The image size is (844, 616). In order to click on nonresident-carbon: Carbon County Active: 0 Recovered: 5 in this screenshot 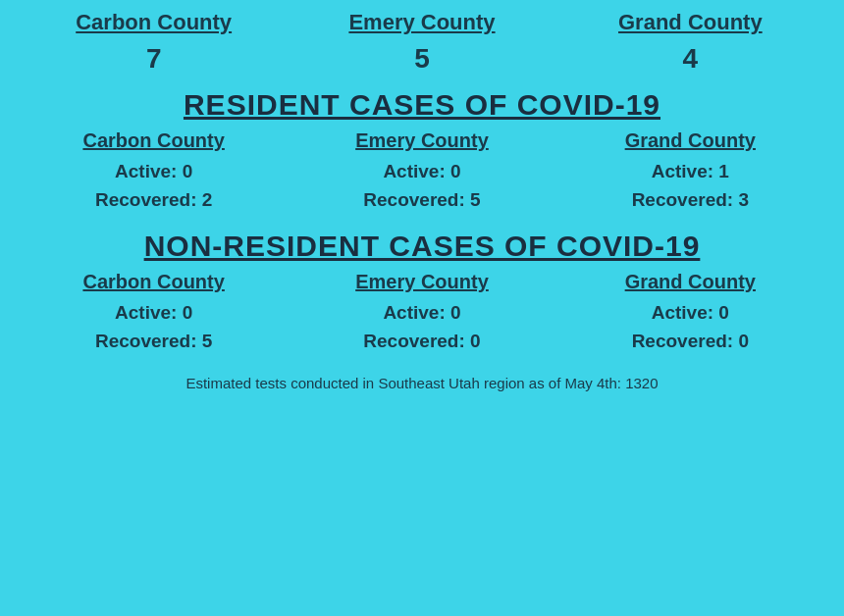, I will do `click(153, 313)`.